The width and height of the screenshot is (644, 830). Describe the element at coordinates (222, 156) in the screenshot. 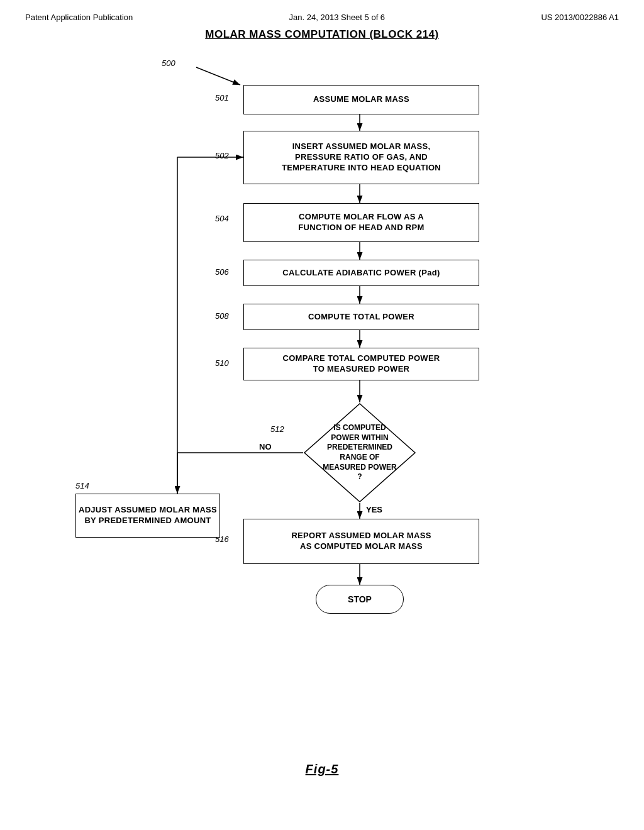

I see `step-label-502: 502` at that location.